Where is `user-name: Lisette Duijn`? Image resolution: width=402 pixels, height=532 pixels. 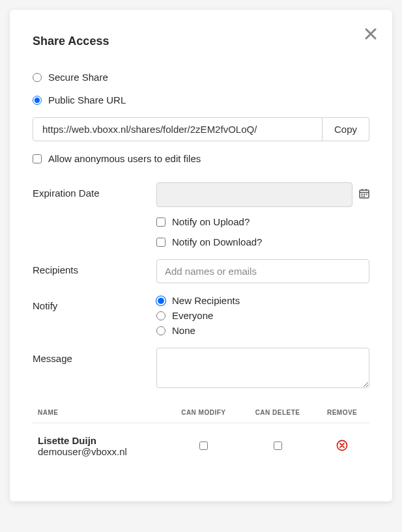 user-name: Lisette Duijn is located at coordinates (100, 440).